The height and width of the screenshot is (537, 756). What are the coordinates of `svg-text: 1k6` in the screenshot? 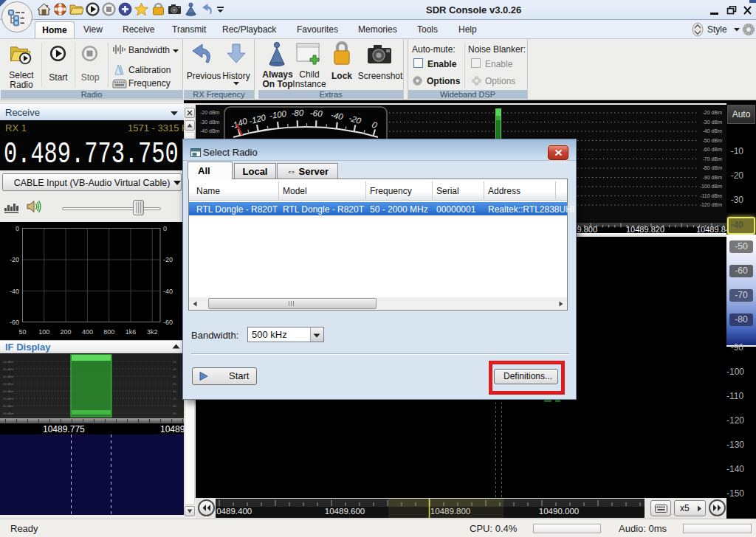 It's located at (131, 332).